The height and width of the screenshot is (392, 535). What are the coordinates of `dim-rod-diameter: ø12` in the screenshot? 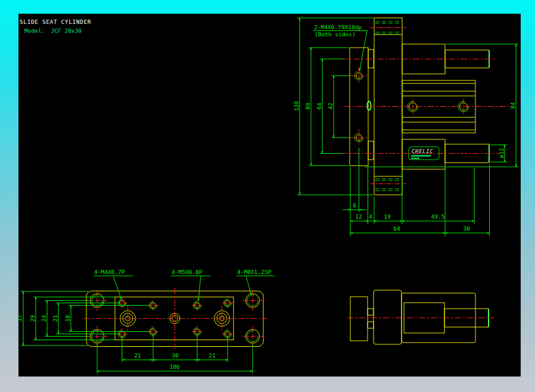 It's located at (502, 153).